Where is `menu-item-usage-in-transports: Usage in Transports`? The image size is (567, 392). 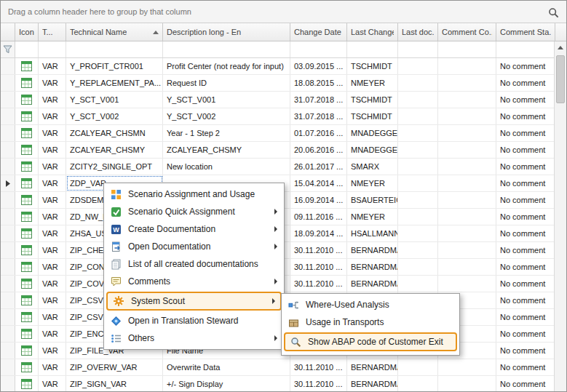
menu-item-usage-in-transports: Usage in Transports is located at coordinates (370, 322).